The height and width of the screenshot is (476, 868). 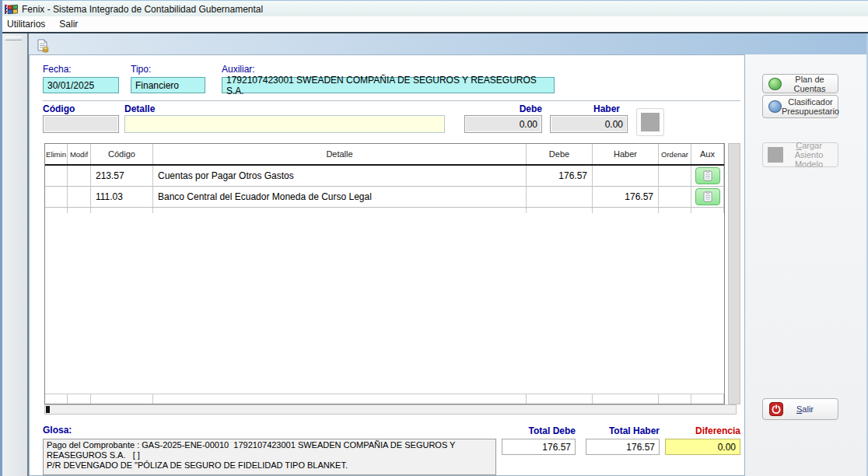 I want to click on detalle-label: Detalle, so click(x=140, y=109).